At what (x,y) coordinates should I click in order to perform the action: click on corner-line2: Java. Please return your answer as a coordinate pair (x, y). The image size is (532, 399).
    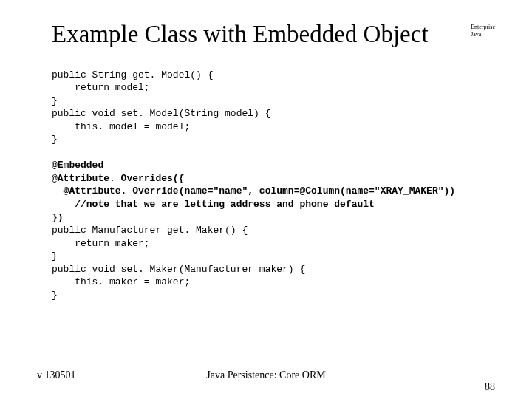
    Looking at the image, I should click on (483, 35).